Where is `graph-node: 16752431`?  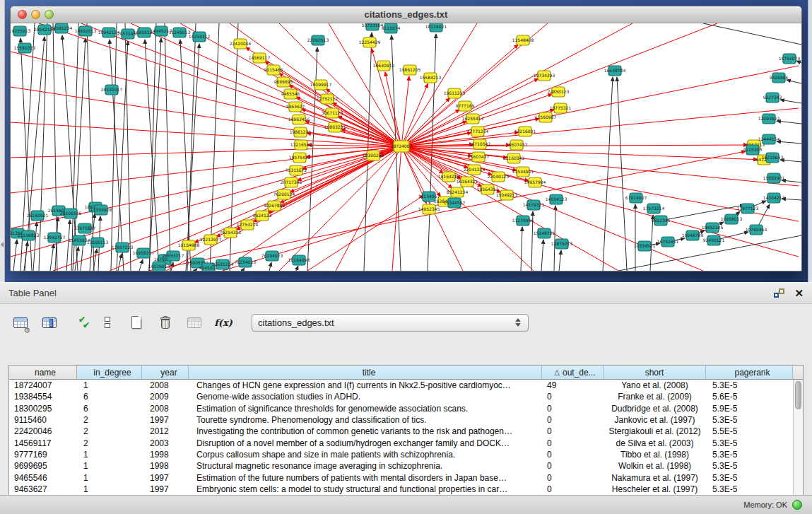
graph-node: 16752431 is located at coordinates (669, 242).